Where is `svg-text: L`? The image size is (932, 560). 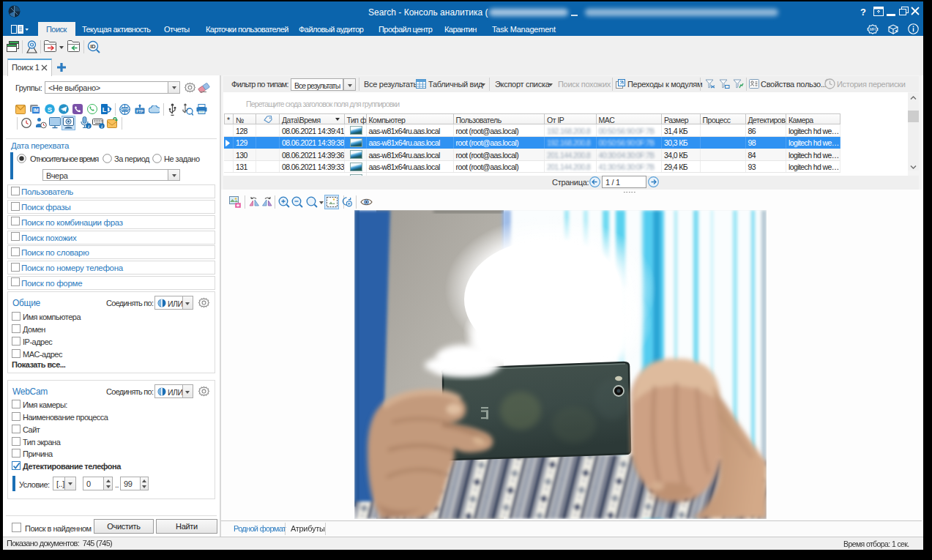 svg-text: L is located at coordinates (105, 110).